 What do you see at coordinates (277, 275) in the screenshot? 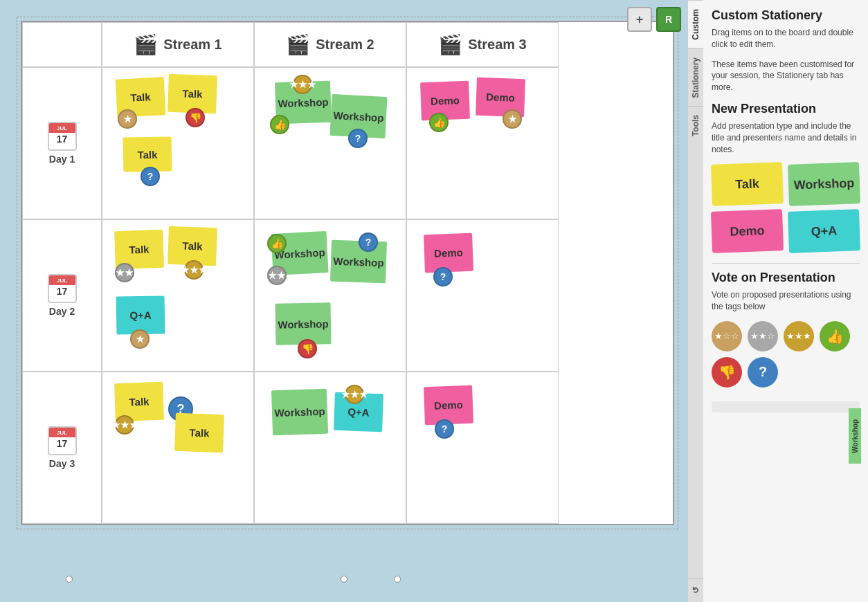
I see `stars2-badge-2: ★★` at bounding box center [277, 275].